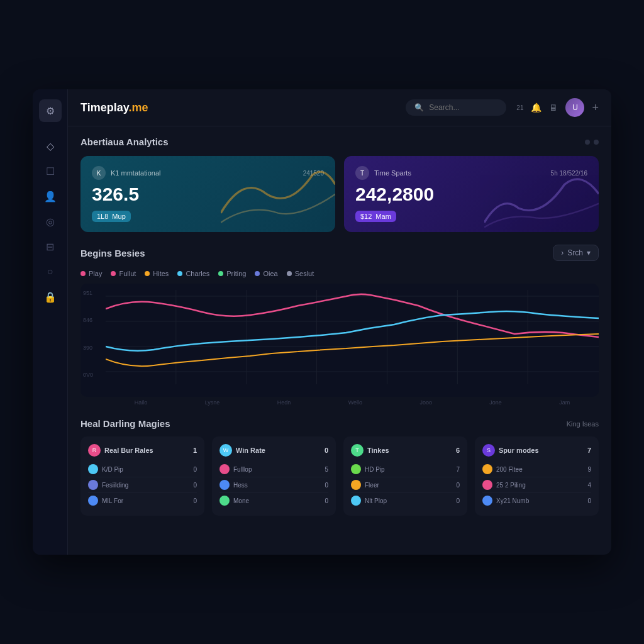 The image size is (644, 644). Describe the element at coordinates (502, 469) in the screenshot. I see `leader-row-left-3-0: 200 Fltee` at that location.